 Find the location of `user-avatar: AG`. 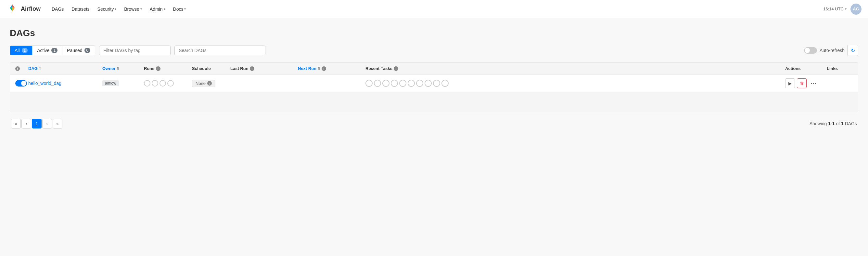

user-avatar: AG is located at coordinates (856, 9).